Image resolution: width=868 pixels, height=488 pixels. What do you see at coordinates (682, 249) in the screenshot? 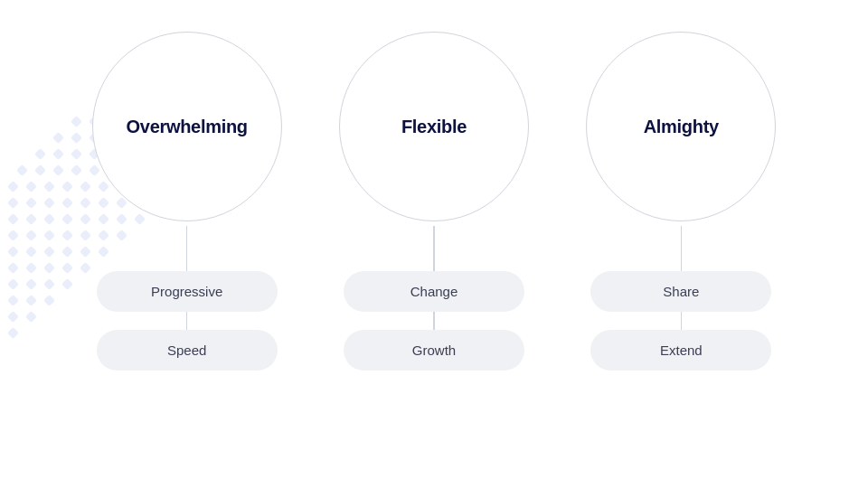
I see `connector-top-almighty` at bounding box center [682, 249].